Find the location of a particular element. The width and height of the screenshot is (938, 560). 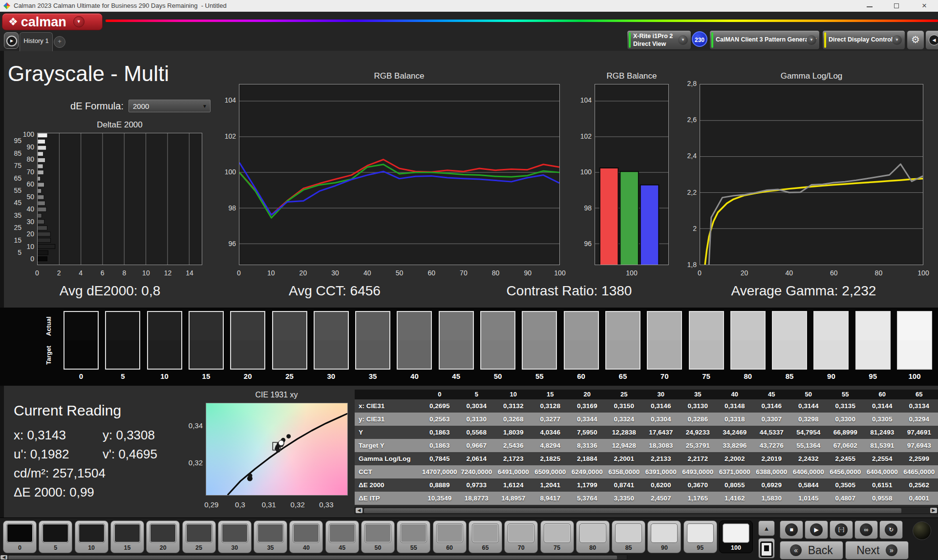

pattern-level-button-60: 60 is located at coordinates (449, 537).